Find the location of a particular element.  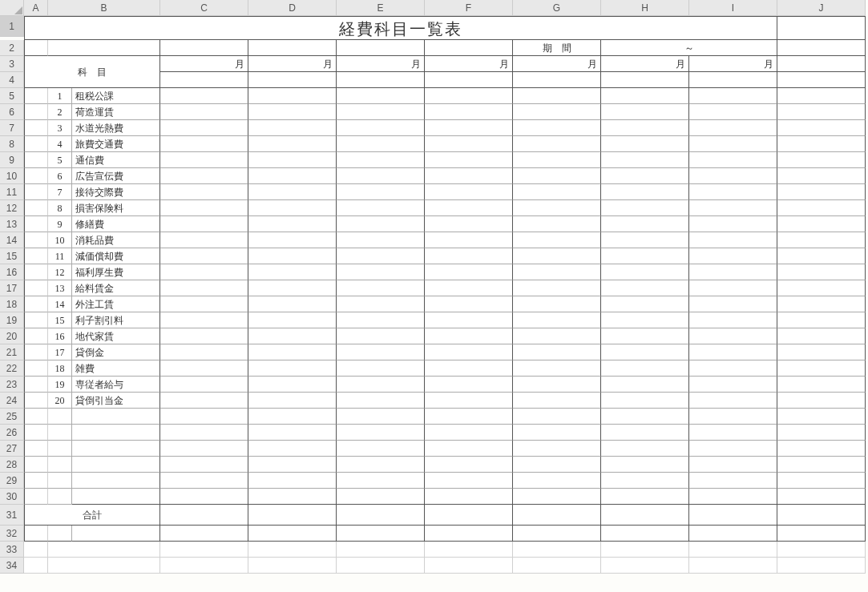

row-header: 8 is located at coordinates (12, 144).